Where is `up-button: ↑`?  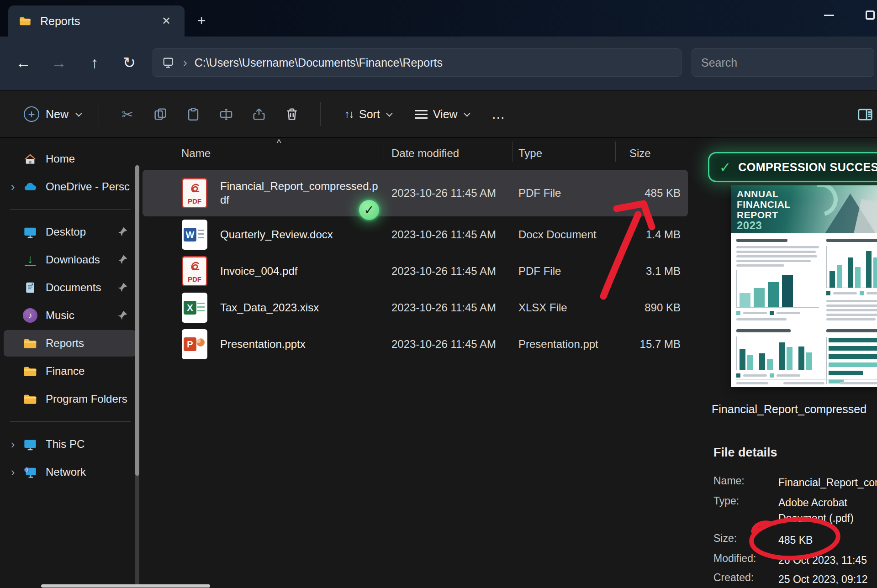 up-button: ↑ is located at coordinates (95, 63).